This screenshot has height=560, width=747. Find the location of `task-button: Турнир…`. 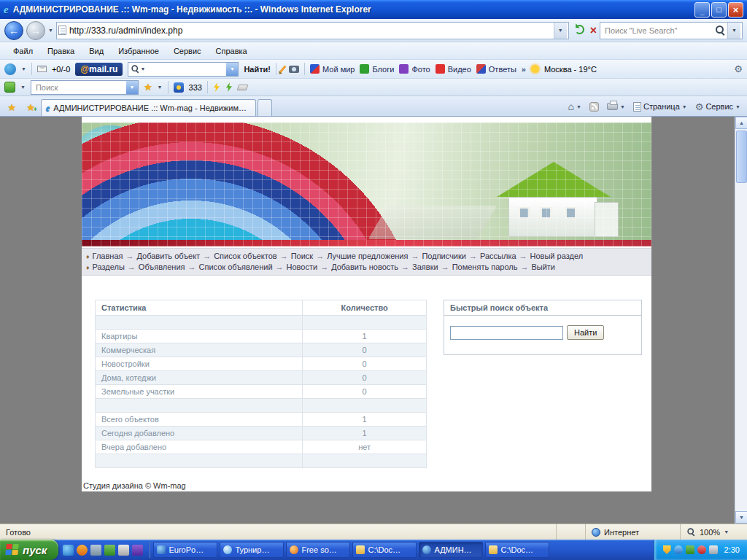

task-button: Турнир… is located at coordinates (252, 550).